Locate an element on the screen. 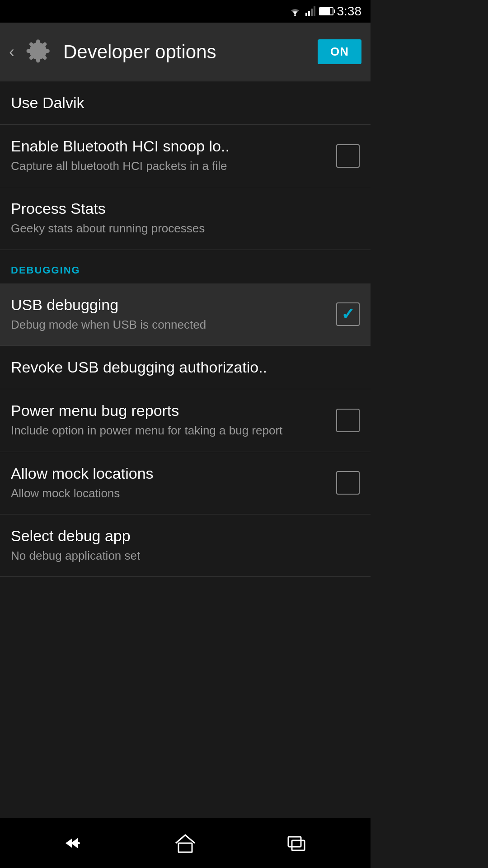  mock-locations-checkbox is located at coordinates (348, 483).